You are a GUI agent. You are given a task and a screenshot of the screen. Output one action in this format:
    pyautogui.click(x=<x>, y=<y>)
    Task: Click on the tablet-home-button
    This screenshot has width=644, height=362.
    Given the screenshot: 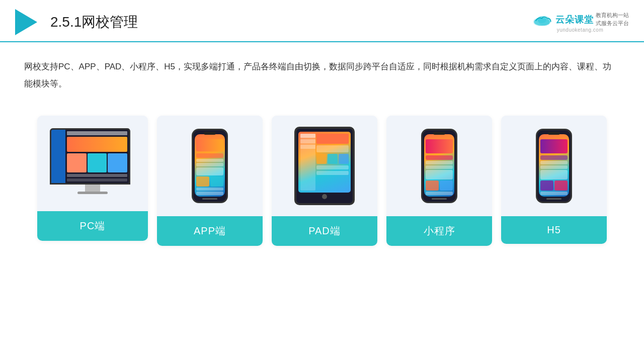 What is the action you would take?
    pyautogui.click(x=325, y=197)
    